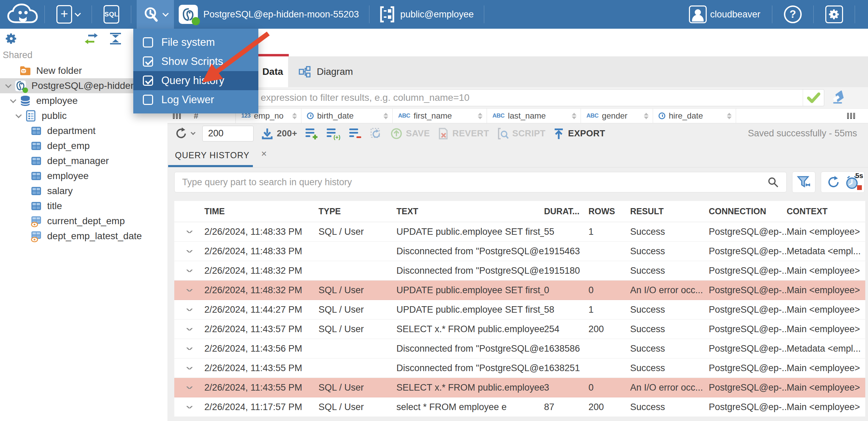 This screenshot has width=868, height=421. What do you see at coordinates (261, 211) in the screenshot?
I see `col-time: TIME` at bounding box center [261, 211].